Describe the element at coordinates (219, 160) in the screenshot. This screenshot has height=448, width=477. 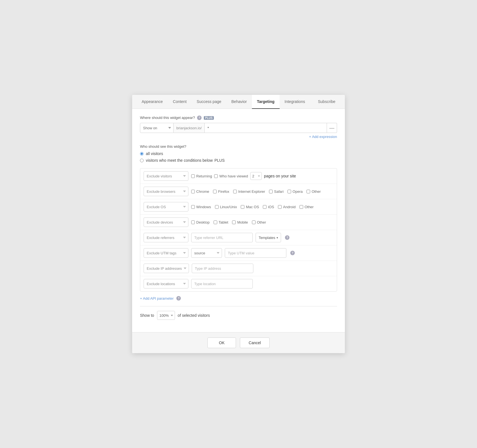
I see `conditions-plus-badge: PLUS` at that location.